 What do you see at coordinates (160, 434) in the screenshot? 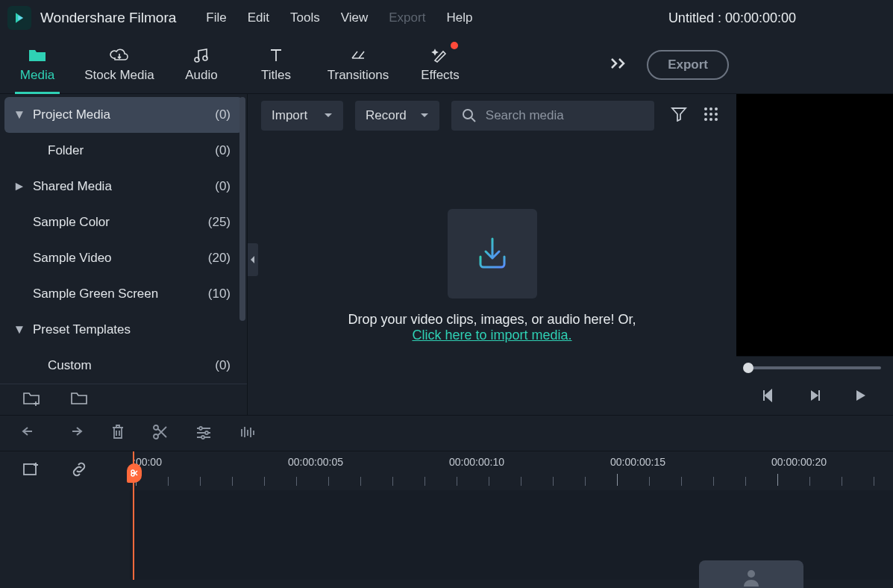
I see `split-button` at bounding box center [160, 434].